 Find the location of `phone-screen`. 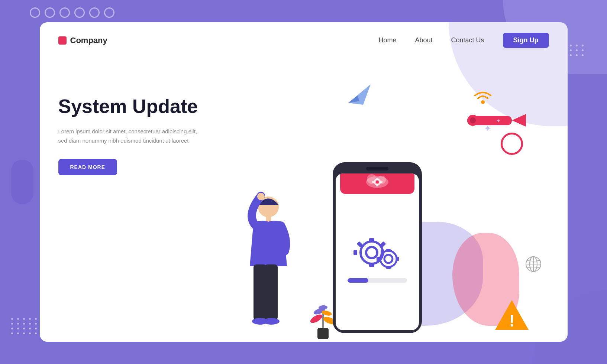

phone-screen is located at coordinates (377, 252).